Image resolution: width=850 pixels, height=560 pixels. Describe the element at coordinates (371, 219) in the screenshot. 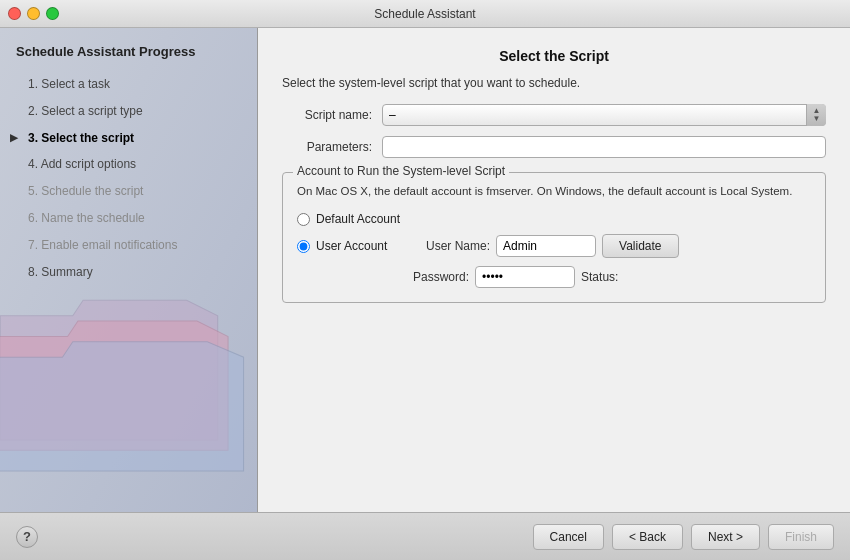

I see `default-account-label: Default Account` at that location.